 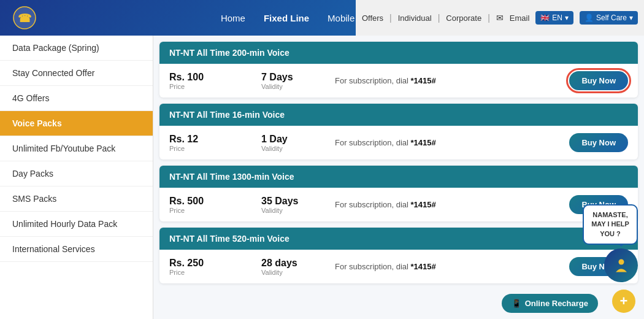 I want to click on user-icon: 👤, so click(x=589, y=18).